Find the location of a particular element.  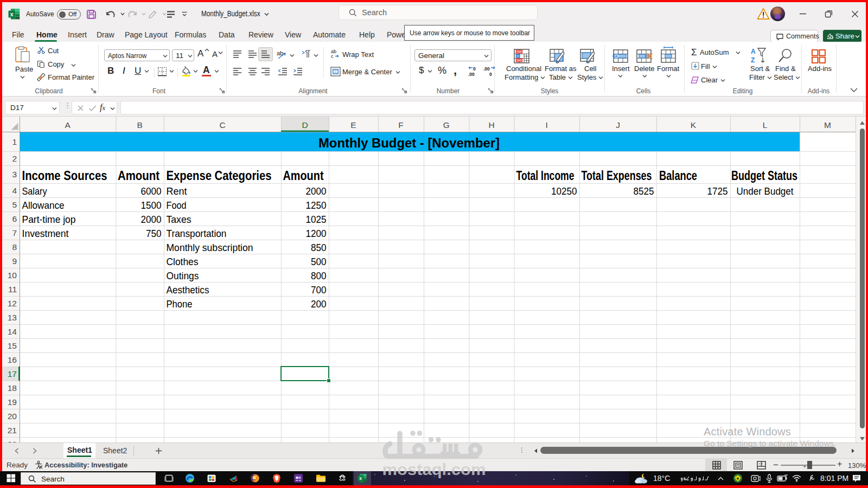

svg-text: M is located at coordinates (828, 125).